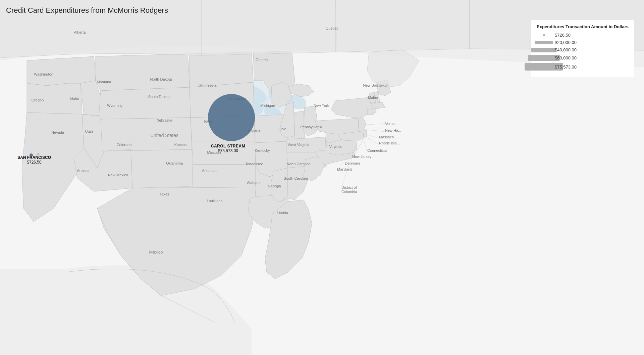 The height and width of the screenshot is (355, 644). I want to click on svg-text: Rhode Isla..., so click(389, 143).